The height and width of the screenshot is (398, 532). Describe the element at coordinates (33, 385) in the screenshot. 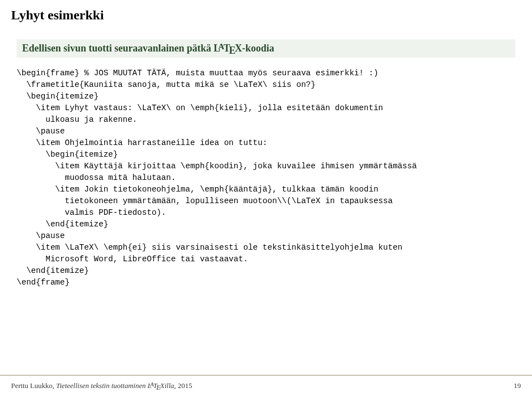

I see `footer-author: Perttu Luukko,` at that location.